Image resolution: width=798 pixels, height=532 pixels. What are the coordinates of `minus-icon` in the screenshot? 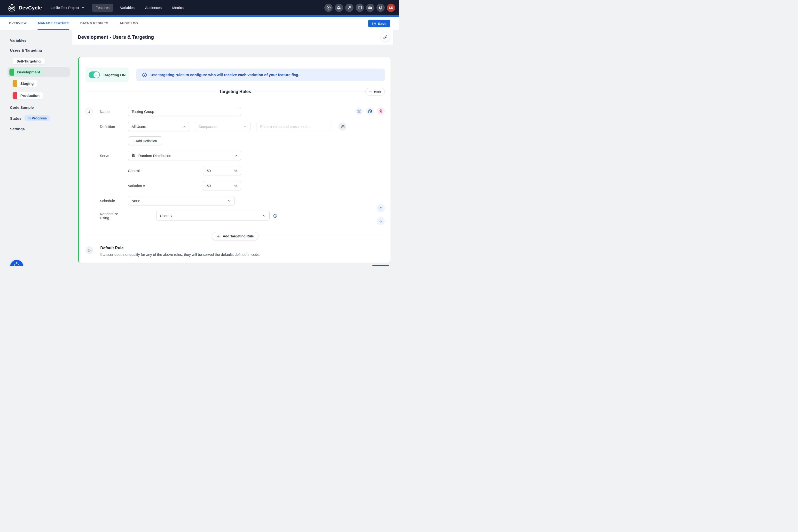 It's located at (370, 92).